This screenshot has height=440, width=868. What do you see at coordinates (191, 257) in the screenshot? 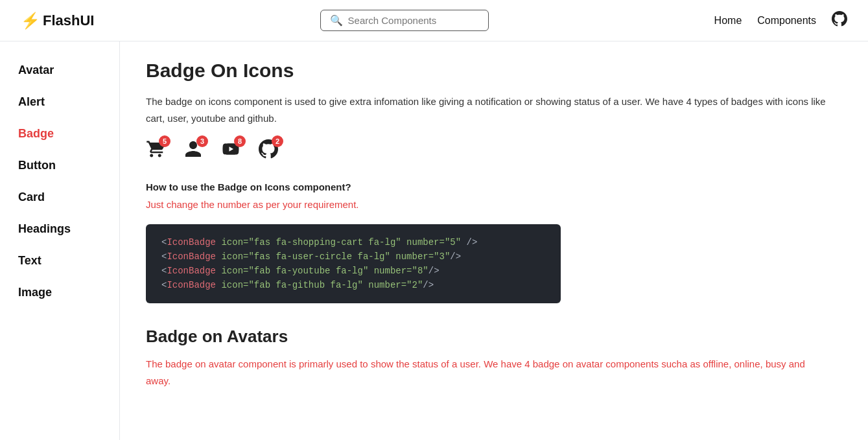
I see `code-component-2: IconBadge` at bounding box center [191, 257].